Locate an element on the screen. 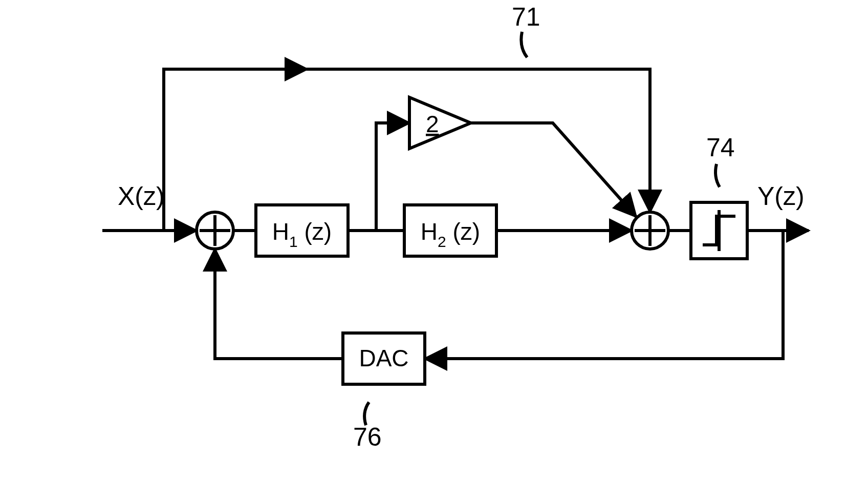 Image resolution: width=868 pixels, height=478 pixels. wire-fb-left is located at coordinates (279, 304).